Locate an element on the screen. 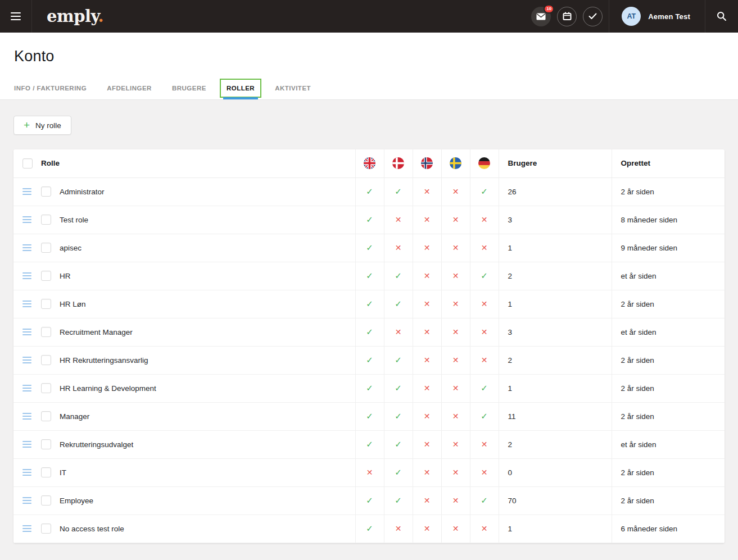 Image resolution: width=738 pixels, height=560 pixels. table-row: Recruitment Manager ✓ ✕ ✕ ✕ ✕ 3 et år si… is located at coordinates (369, 332).